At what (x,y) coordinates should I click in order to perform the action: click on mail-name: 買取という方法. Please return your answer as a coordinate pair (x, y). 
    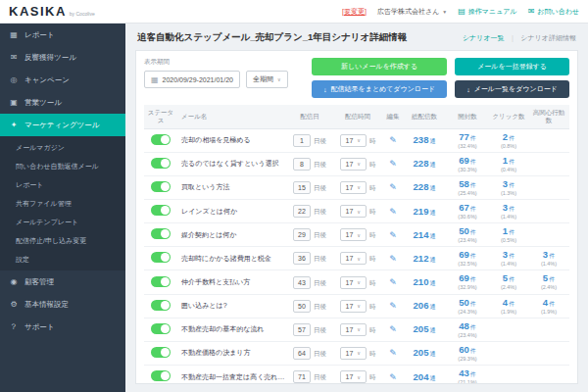
    Looking at the image, I should click on (206, 186).